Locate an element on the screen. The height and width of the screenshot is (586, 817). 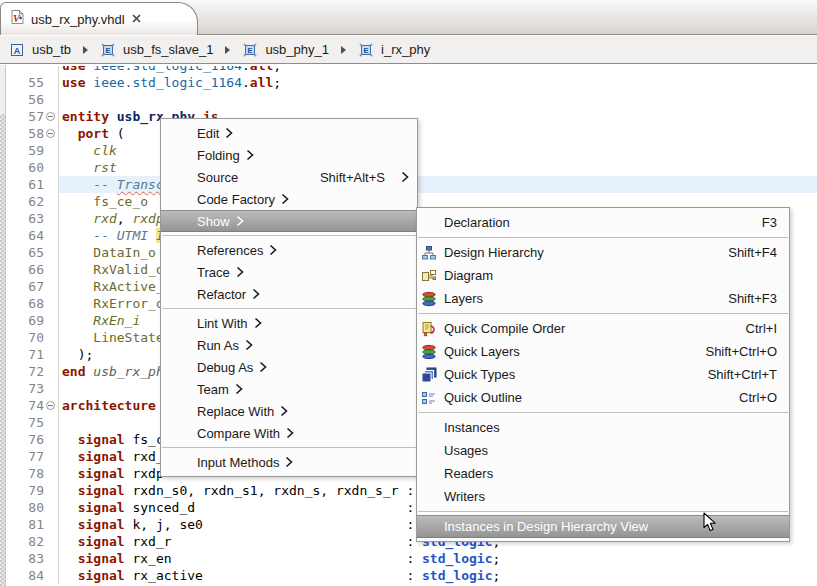
breadcrumb-item-usb-fs-slave-1: Eusb_fs_slave_1 is located at coordinates (156, 50).